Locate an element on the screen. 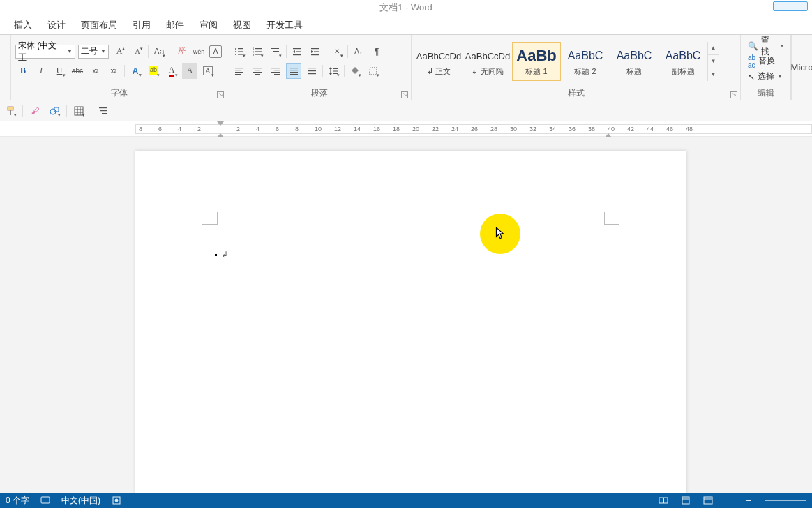  line-spacing-button: ▾ is located at coordinates (333, 71).